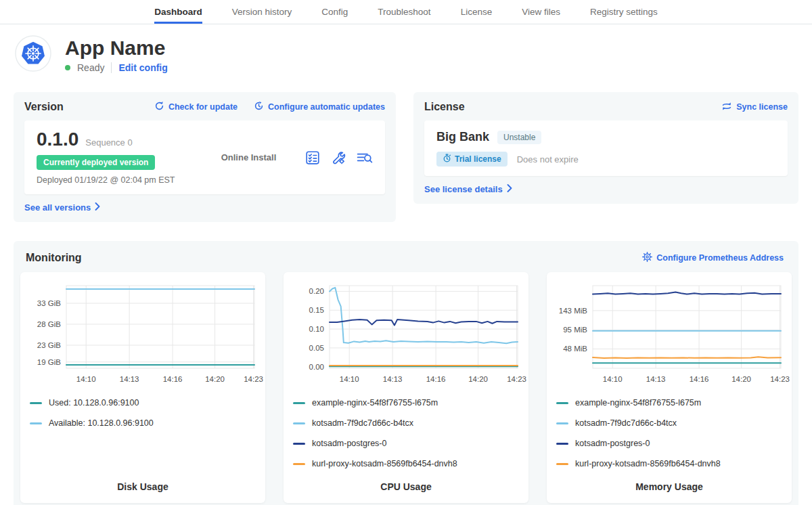 The width and height of the screenshot is (812, 505). I want to click on svg-text: 0.15, so click(317, 310).